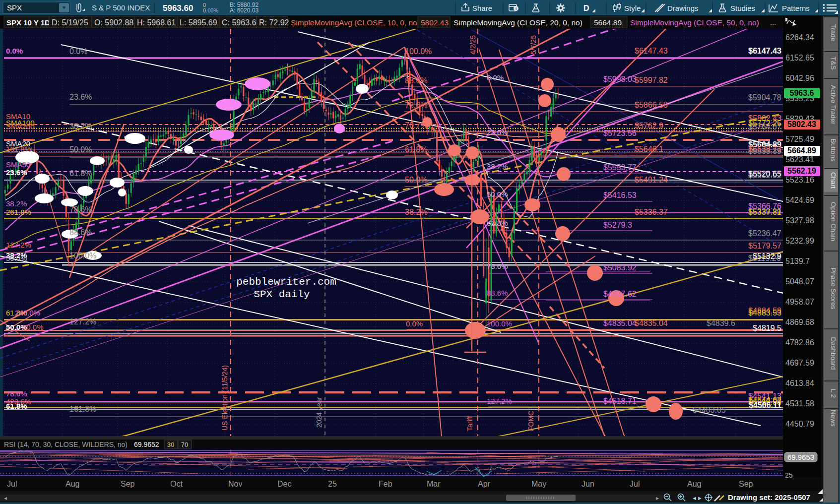 Image resolution: width=840 pixels, height=504 pixels. What do you see at coordinates (789, 475) in the screenshot?
I see `svg-text: 25` at bounding box center [789, 475].